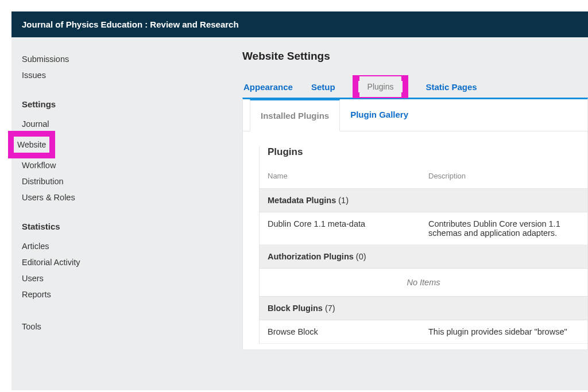 The width and height of the screenshot is (588, 392). I want to click on sidebar-item-tools: Tools, so click(123, 327).